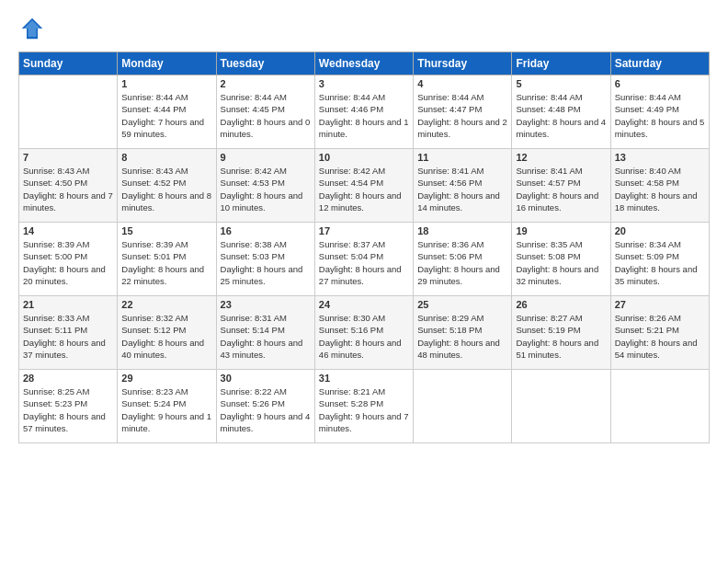 The height and width of the screenshot is (563, 728). I want to click on daylight-text: Daylight: 8 hours and 18 minutes., so click(656, 201).